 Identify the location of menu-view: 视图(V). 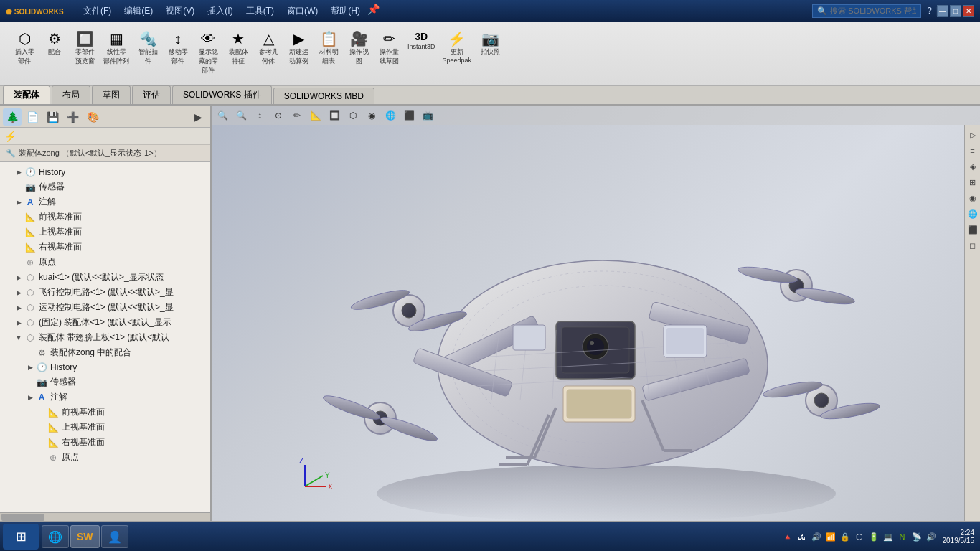
(180, 11).